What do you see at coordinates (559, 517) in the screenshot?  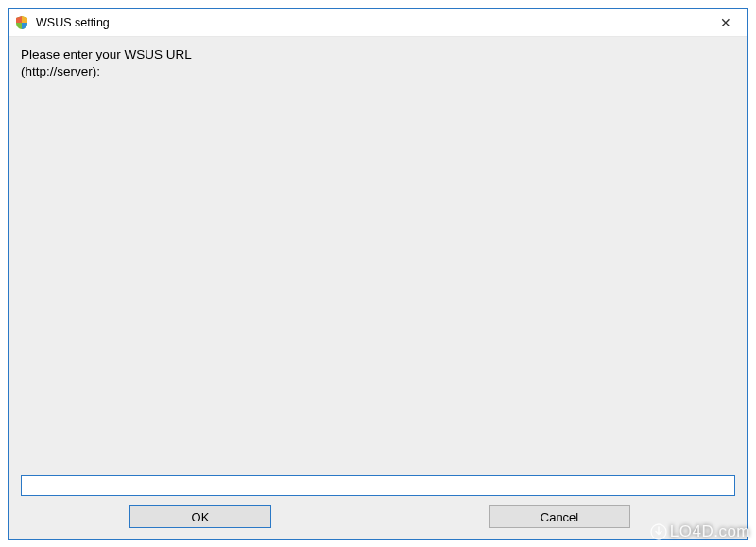 I see `cancel-button: Cancel` at bounding box center [559, 517].